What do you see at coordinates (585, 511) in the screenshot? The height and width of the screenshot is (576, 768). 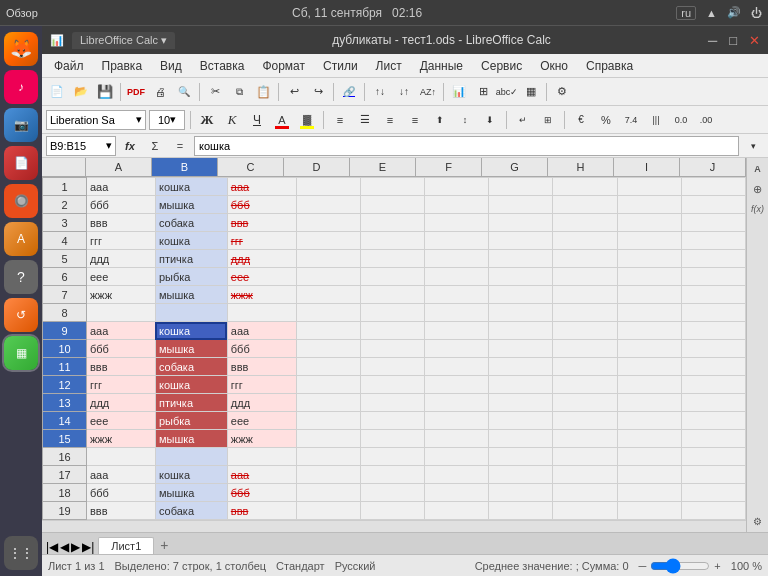 I see `cell-h19` at bounding box center [585, 511].